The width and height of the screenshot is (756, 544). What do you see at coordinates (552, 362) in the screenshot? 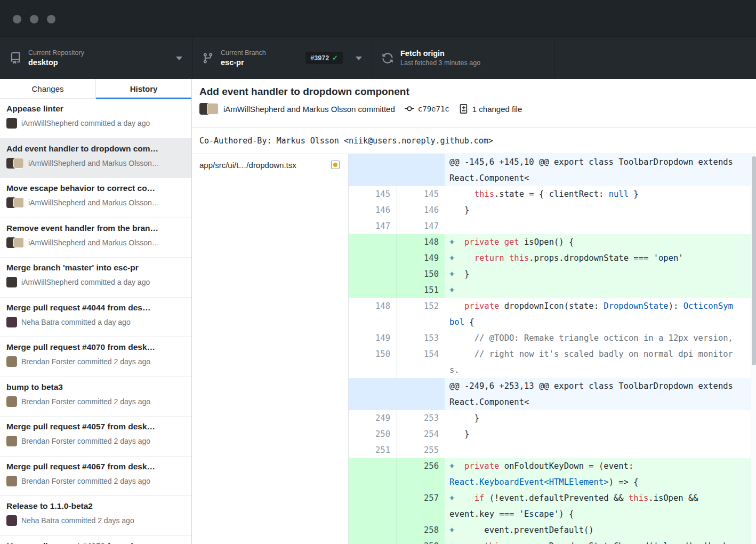
I see `diff-row: 150154 // right now it's scaled badly on…` at bounding box center [552, 362].